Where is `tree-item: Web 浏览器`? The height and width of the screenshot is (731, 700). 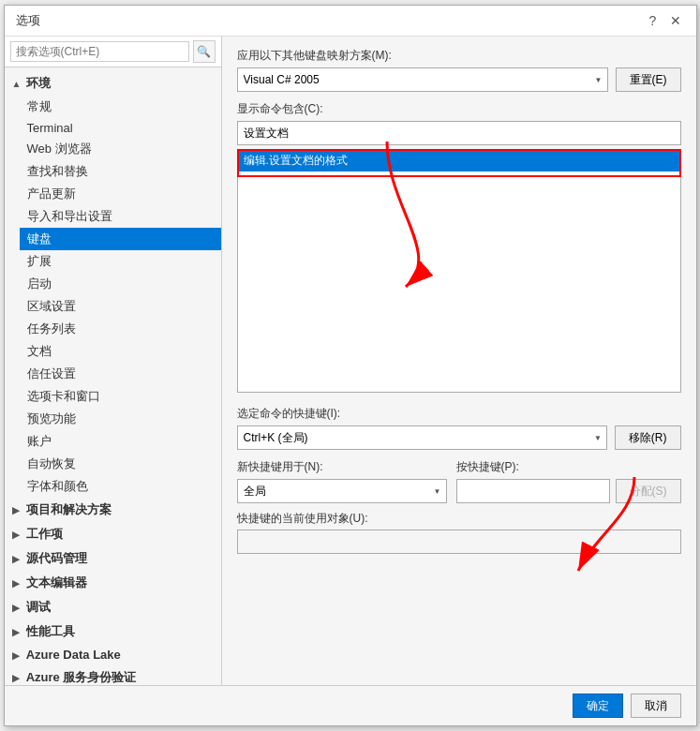
tree-item: Web 浏览器 is located at coordinates (120, 149).